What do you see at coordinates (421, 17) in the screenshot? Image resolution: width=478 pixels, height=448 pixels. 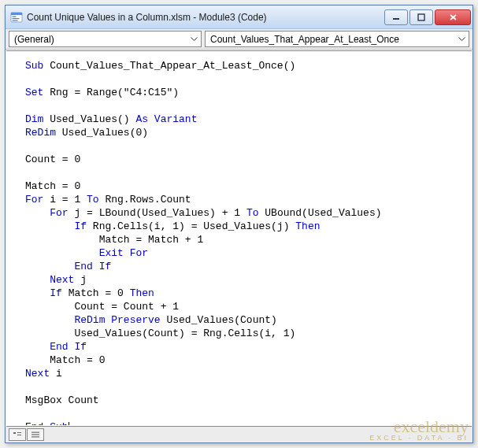 I see `maximize-button` at bounding box center [421, 17].